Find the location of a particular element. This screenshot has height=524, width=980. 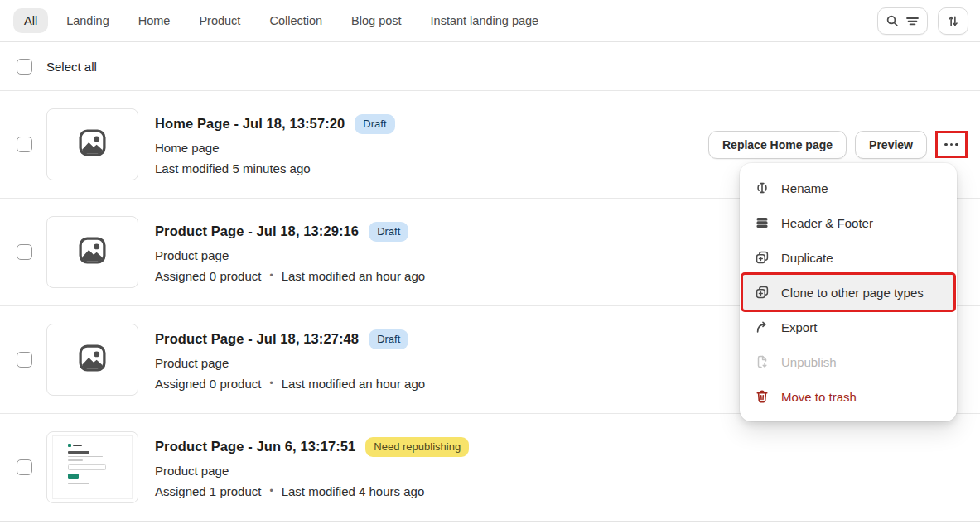

tab-instant-landing-page: Instant landing page is located at coordinates (485, 21).